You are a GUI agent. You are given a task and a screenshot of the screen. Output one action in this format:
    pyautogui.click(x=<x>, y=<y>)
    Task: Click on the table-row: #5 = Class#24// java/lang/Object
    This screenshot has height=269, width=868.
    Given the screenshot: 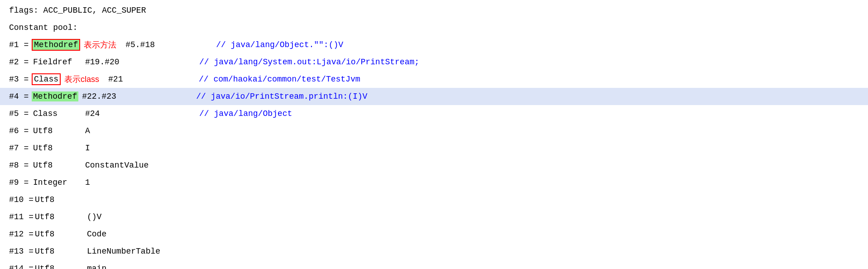 What is the action you would take?
    pyautogui.click(x=434, y=114)
    